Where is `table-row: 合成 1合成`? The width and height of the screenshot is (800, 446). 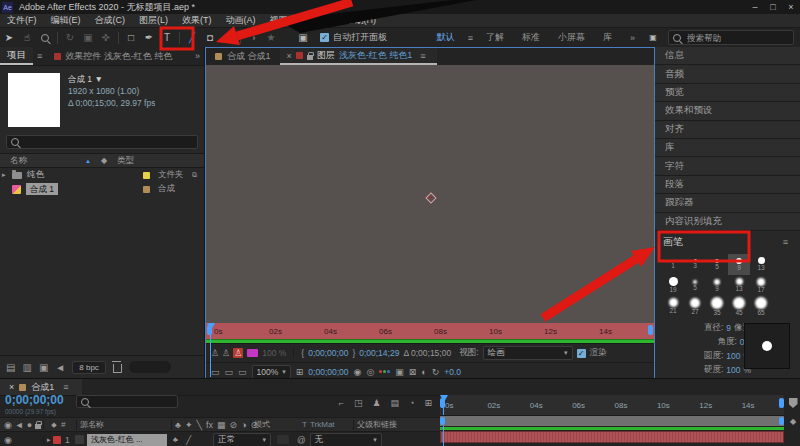
table-row: 合成 1合成 is located at coordinates (102, 189).